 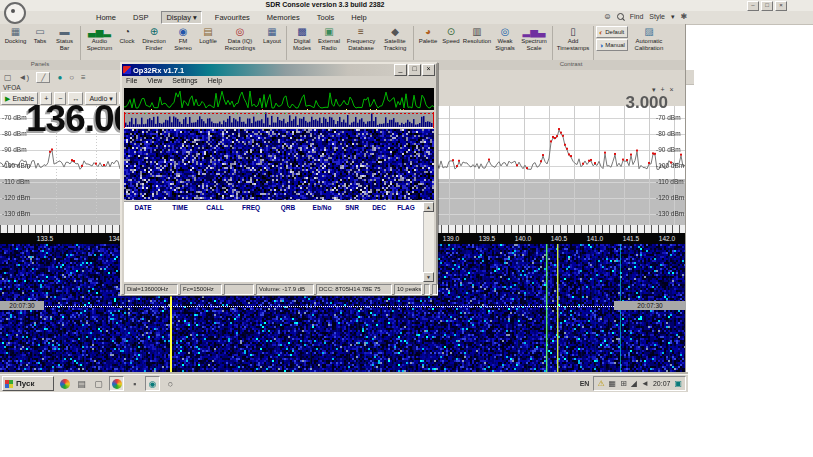 What do you see at coordinates (45, 238) in the screenshot?
I see `frequency-label: 133.5` at bounding box center [45, 238].